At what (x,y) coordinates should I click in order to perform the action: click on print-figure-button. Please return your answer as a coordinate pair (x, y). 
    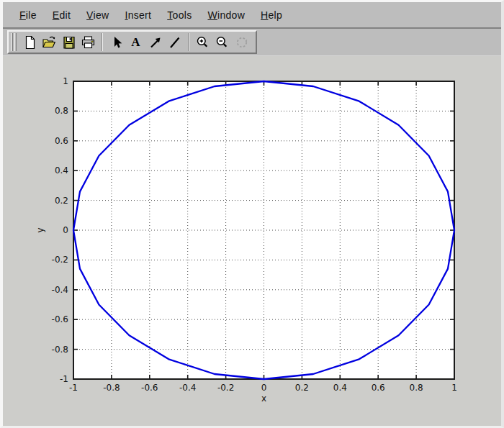
    Looking at the image, I should click on (88, 42).